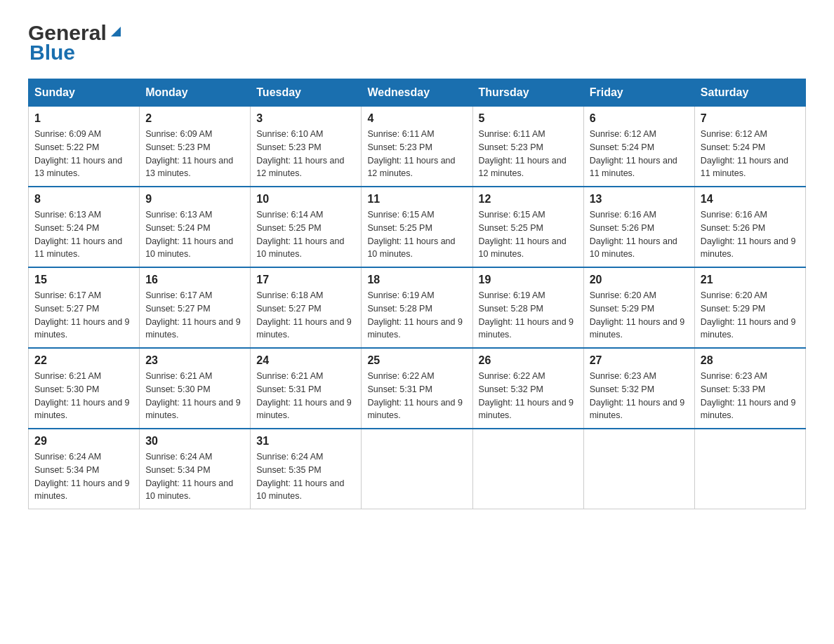 This screenshot has height=644, width=834. Describe the element at coordinates (750, 119) in the screenshot. I see `day-number: 7` at that location.